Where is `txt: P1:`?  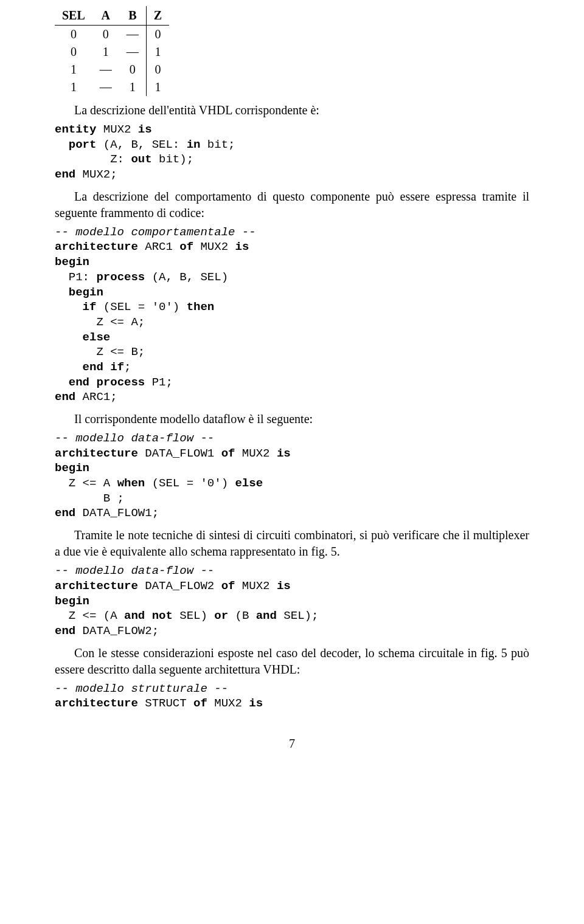
txt: P1: is located at coordinates (75, 277).